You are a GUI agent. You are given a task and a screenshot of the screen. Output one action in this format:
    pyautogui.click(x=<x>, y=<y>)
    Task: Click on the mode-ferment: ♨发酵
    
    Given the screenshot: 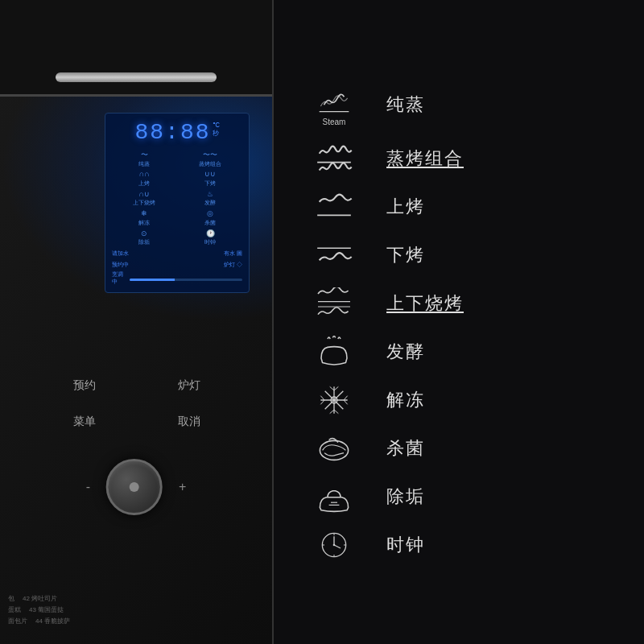 What is the action you would take?
    pyautogui.click(x=210, y=198)
    